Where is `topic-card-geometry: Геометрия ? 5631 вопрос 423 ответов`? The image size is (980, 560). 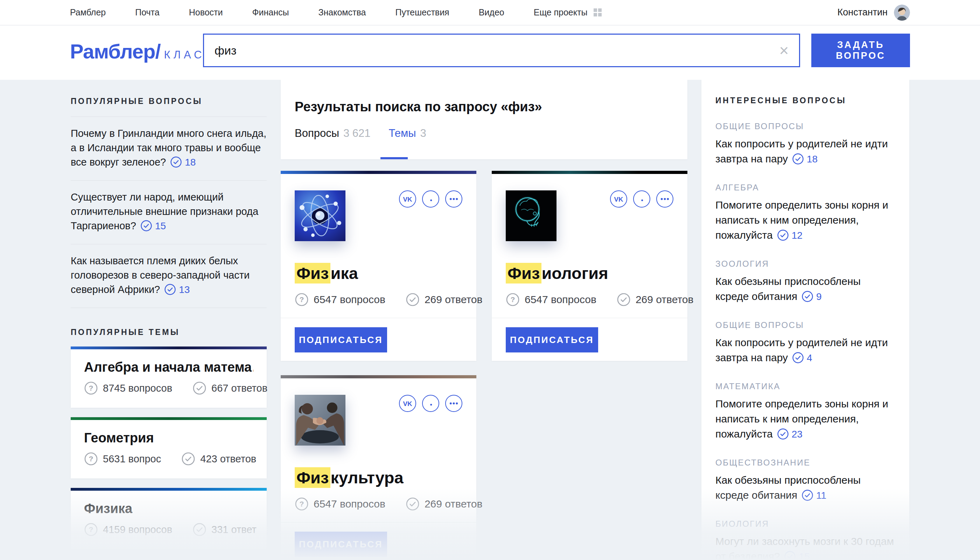
topic-card-geometry: Геометрия ? 5631 вопрос 423 ответов is located at coordinates (168, 448).